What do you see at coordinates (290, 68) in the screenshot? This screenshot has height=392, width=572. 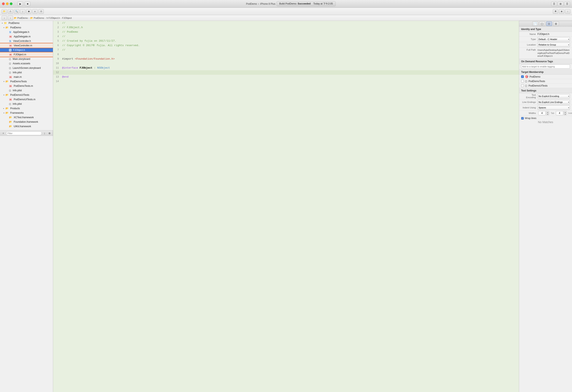 I see `code-text: @interface FJObject : NSObject` at bounding box center [290, 68].